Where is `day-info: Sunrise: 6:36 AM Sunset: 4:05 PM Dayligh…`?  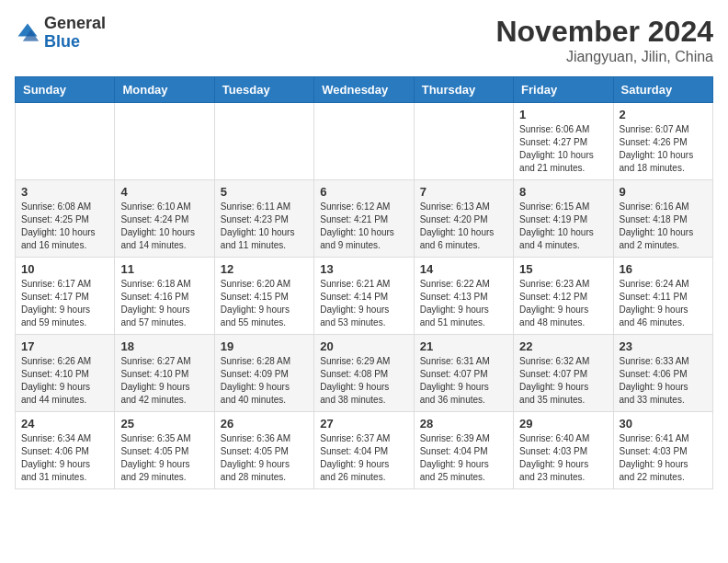 day-info: Sunrise: 6:36 AM Sunset: 4:05 PM Dayligh… is located at coordinates (265, 458).